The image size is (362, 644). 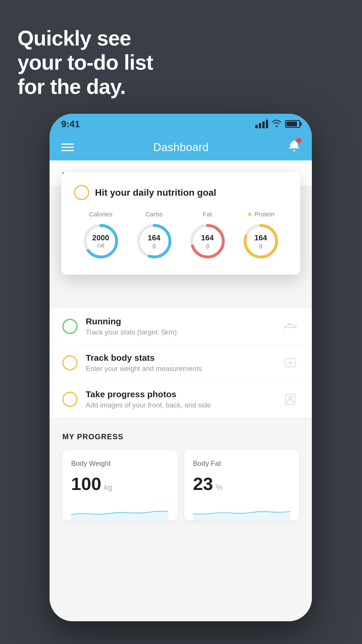 What do you see at coordinates (184, 358) in the screenshot?
I see `bodystats-title: Track body stats` at bounding box center [184, 358].